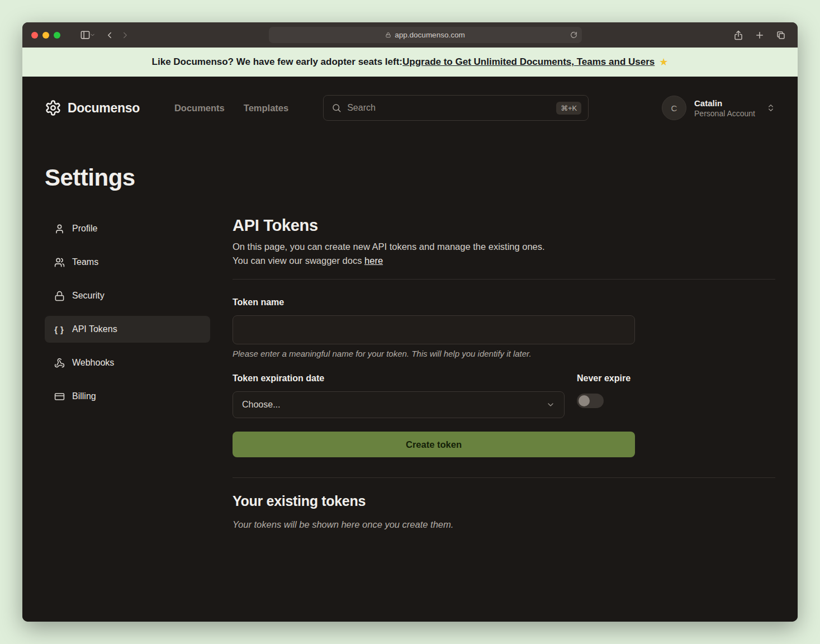 This screenshot has width=820, height=644. Describe the element at coordinates (410, 35) in the screenshot. I see `browser-toolbar: app.documenso.com` at that location.